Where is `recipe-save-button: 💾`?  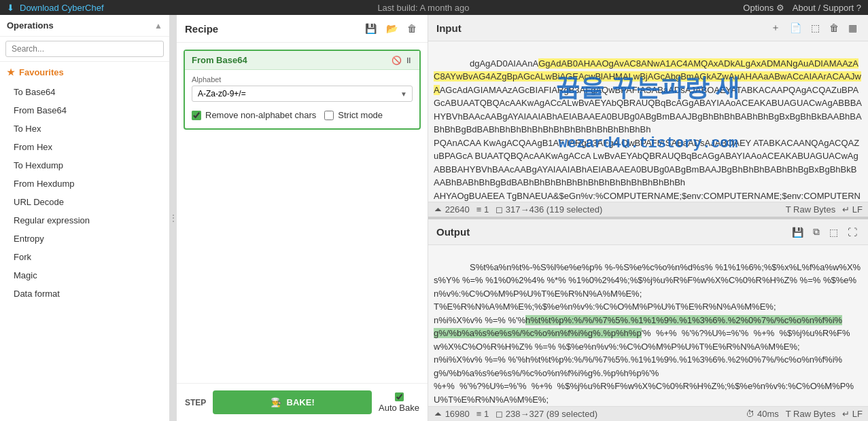 recipe-save-button: 💾 is located at coordinates (371, 29).